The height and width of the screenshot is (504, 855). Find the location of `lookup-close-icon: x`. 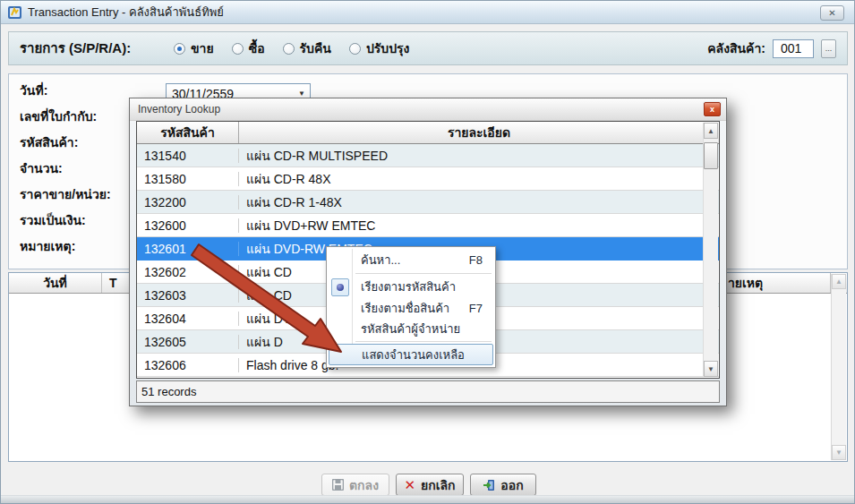

lookup-close-icon: x is located at coordinates (713, 109).